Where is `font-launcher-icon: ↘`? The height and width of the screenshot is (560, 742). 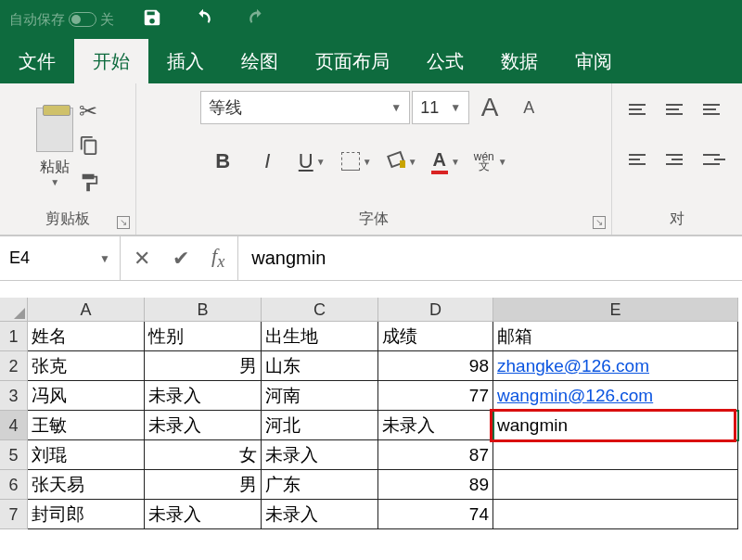 font-launcher-icon: ↘ is located at coordinates (599, 223).